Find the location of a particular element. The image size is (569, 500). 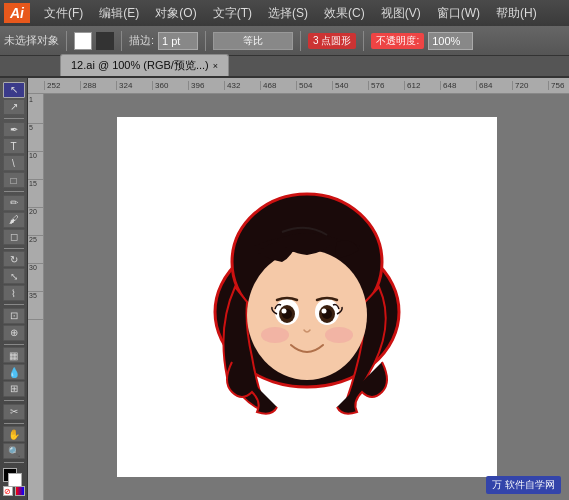

menu-window: 窗口(W) is located at coordinates (458, 14).